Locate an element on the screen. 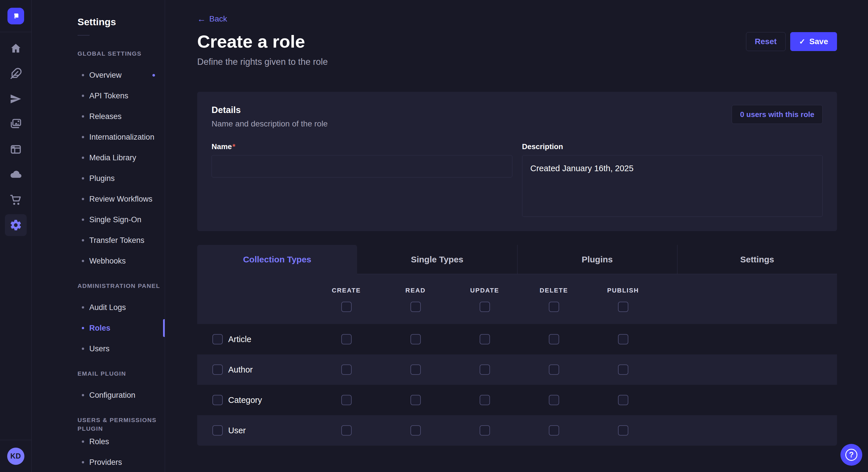 Image resolution: width=868 pixels, height=472 pixels. category-update-checkbox is located at coordinates (485, 400).